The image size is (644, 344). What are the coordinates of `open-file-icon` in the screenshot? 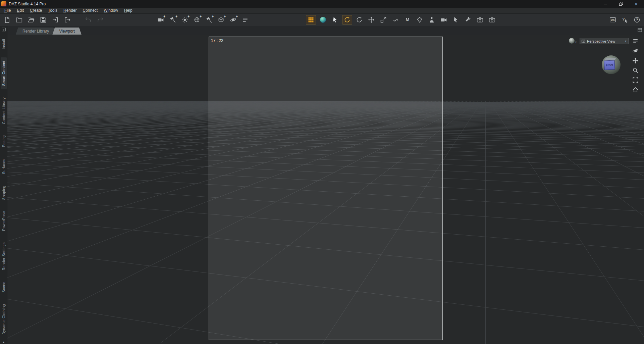 It's located at (19, 20).